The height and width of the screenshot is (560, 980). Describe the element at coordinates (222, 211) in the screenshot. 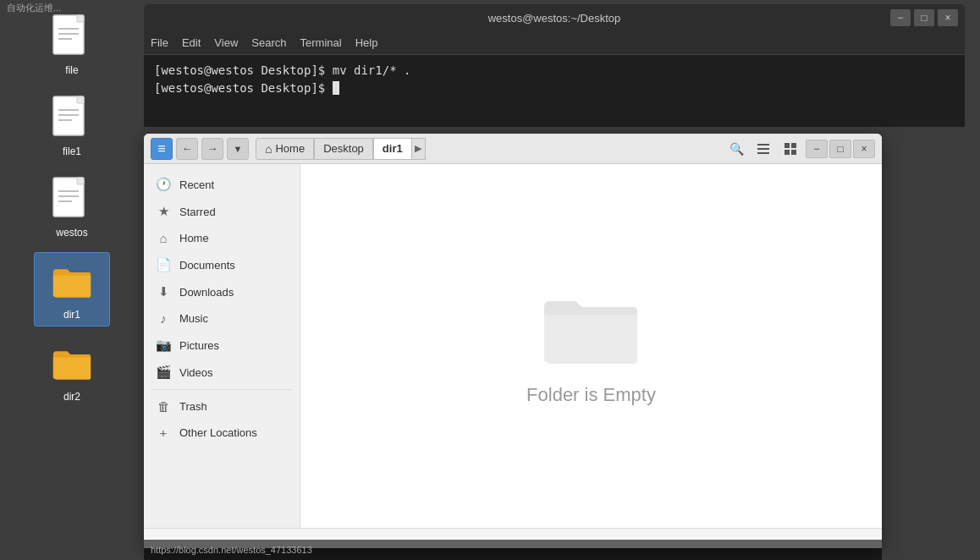

I see `sidebar-item-starred: ★ Starred` at that location.